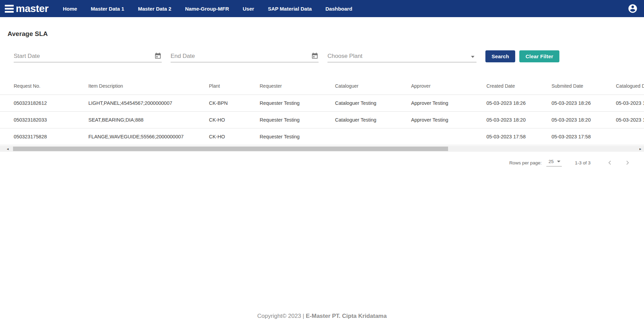 The image size is (644, 323). I want to click on cell-submited-date: 05-03-2023 18:26, so click(584, 103).